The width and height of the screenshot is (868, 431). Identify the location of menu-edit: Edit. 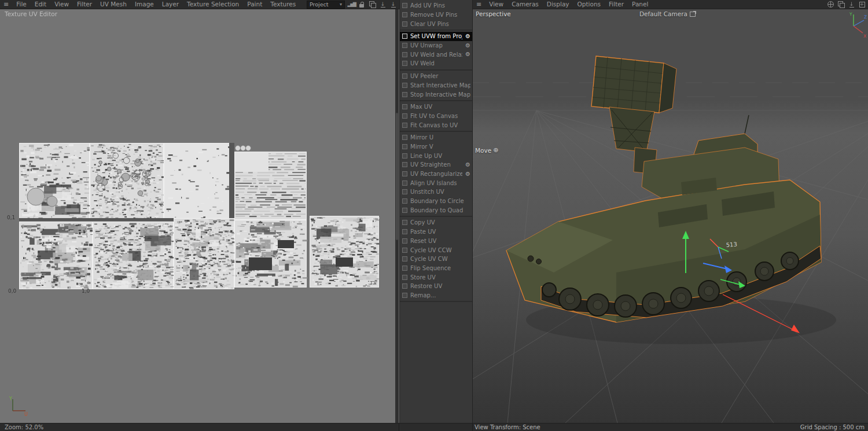
(41, 5).